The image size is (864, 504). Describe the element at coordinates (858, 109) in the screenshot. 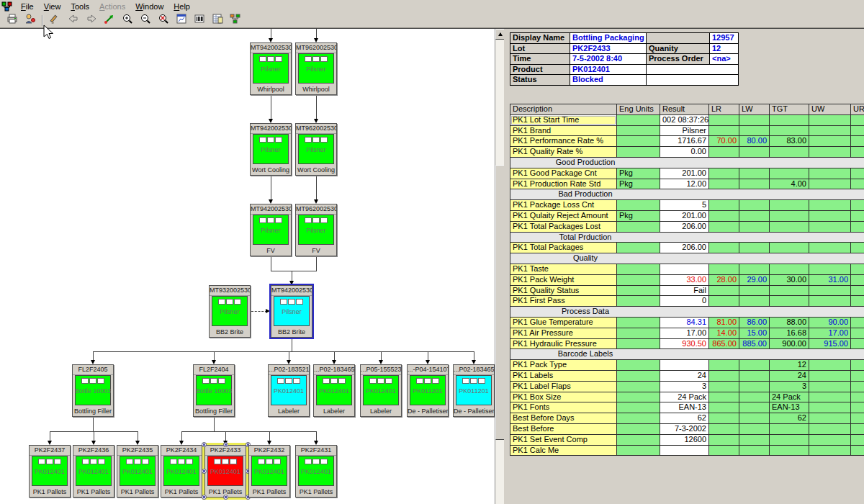

I see `column-header-ur: UR` at that location.